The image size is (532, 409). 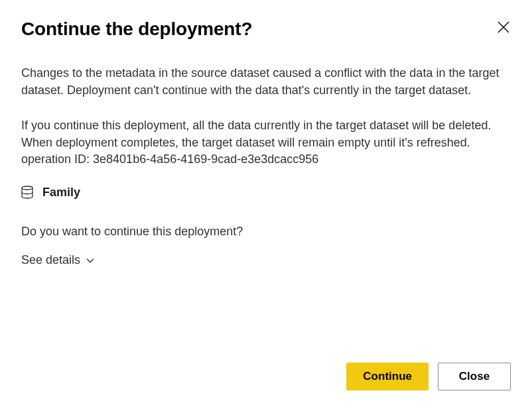 What do you see at coordinates (266, 377) in the screenshot?
I see `dialog-footer: Continue Close` at bounding box center [266, 377].